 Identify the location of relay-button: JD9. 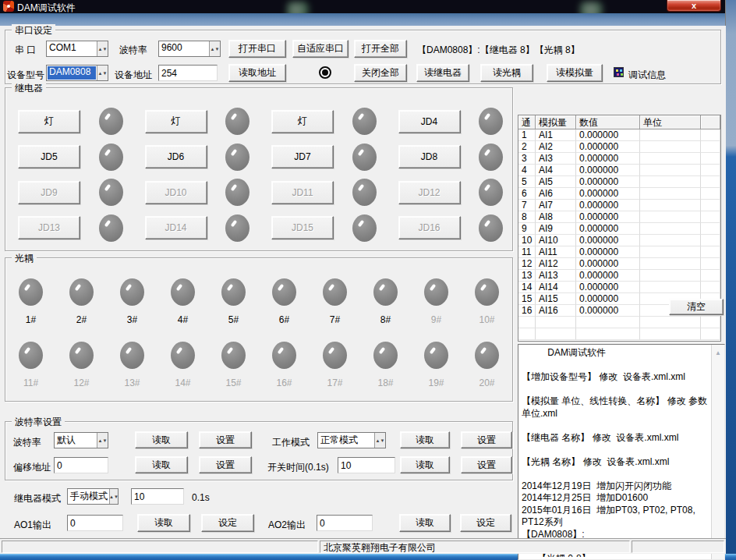
(49, 193).